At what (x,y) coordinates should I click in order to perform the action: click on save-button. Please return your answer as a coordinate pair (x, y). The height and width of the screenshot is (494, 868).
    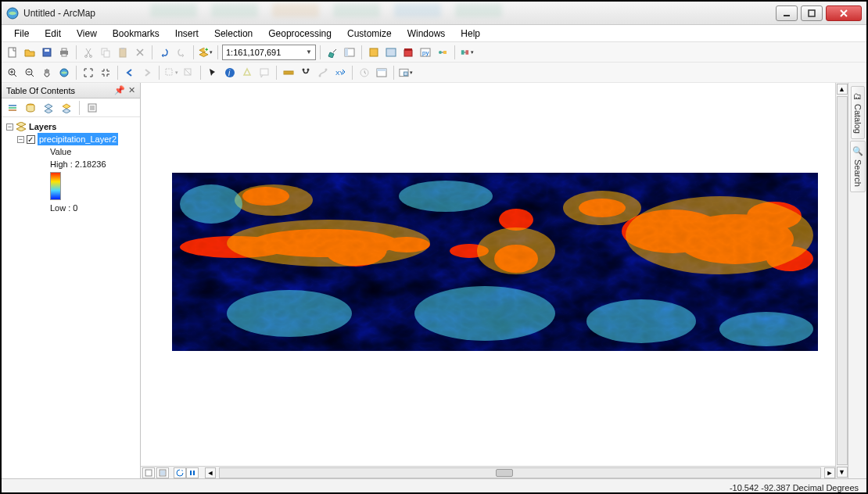
    Looking at the image, I should click on (47, 52).